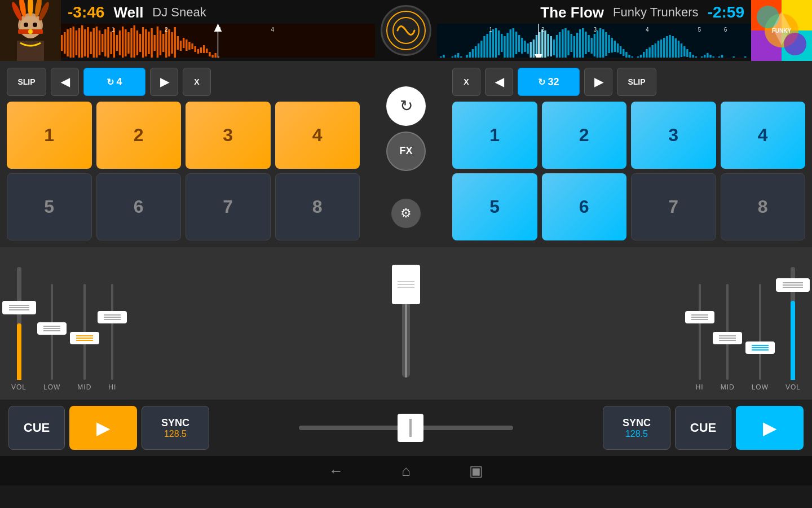 The image size is (812, 508). Describe the element at coordinates (764, 135) in the screenshot. I see `deck-right-pad-4: 4` at that location.